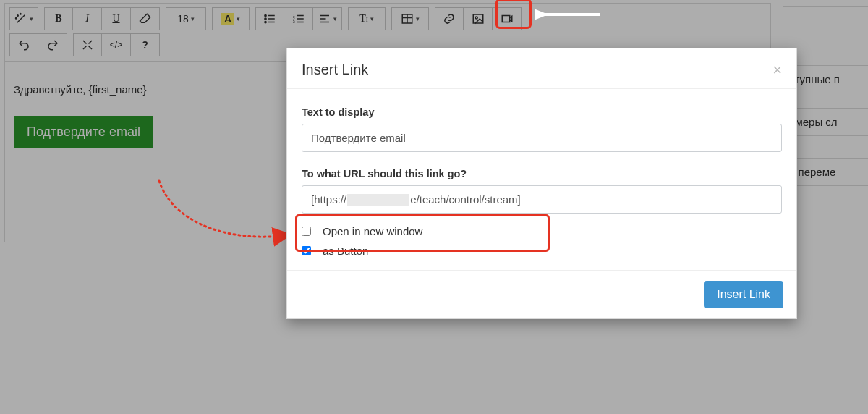 The height and width of the screenshot is (414, 868). What do you see at coordinates (307, 232) in the screenshot?
I see `open-new-window-checkbox` at bounding box center [307, 232].